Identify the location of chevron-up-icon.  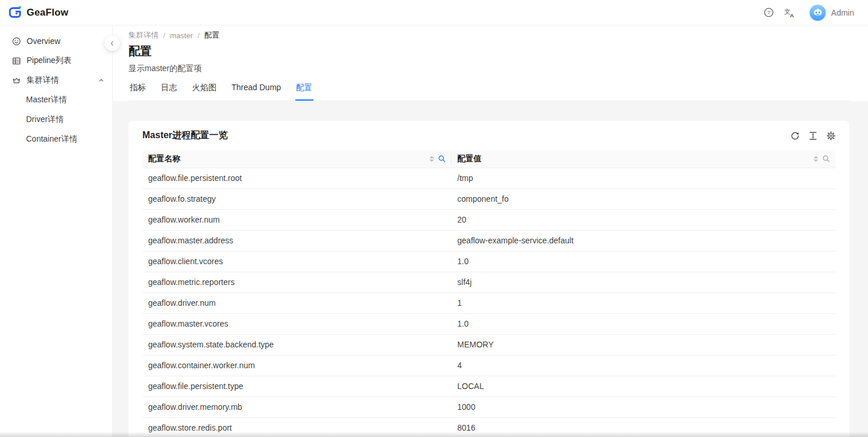
(101, 80).